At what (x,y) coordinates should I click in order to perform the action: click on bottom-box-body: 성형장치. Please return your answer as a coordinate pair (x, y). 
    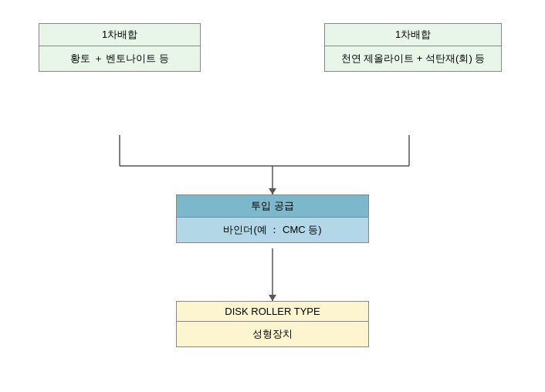
    Looking at the image, I should click on (272, 334).